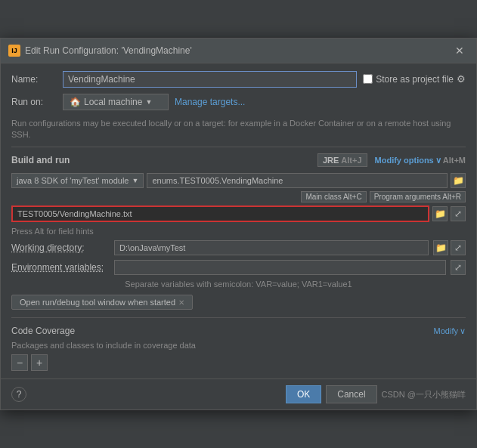 The image size is (477, 448). I want to click on env-vars-label: Environment variables:, so click(60, 267).